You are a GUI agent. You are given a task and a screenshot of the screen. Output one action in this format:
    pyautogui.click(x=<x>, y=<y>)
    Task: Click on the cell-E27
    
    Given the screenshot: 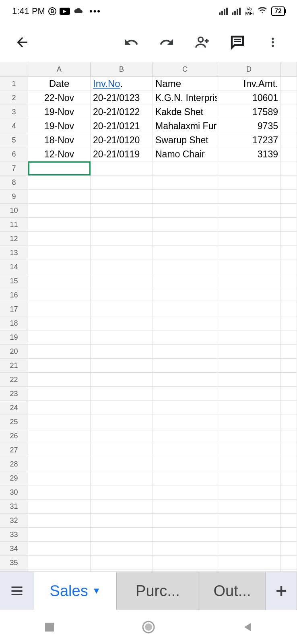 What is the action you would take?
    pyautogui.click(x=289, y=450)
    